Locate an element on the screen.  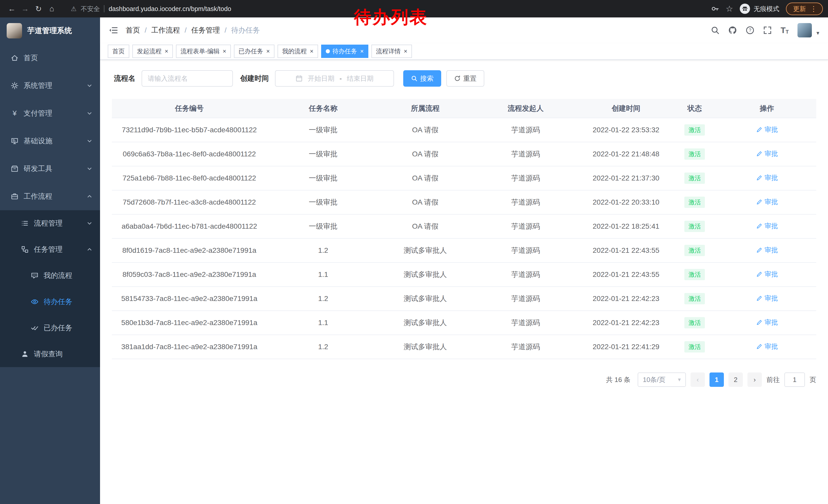
sidebar-collapse-icon is located at coordinates (114, 30).